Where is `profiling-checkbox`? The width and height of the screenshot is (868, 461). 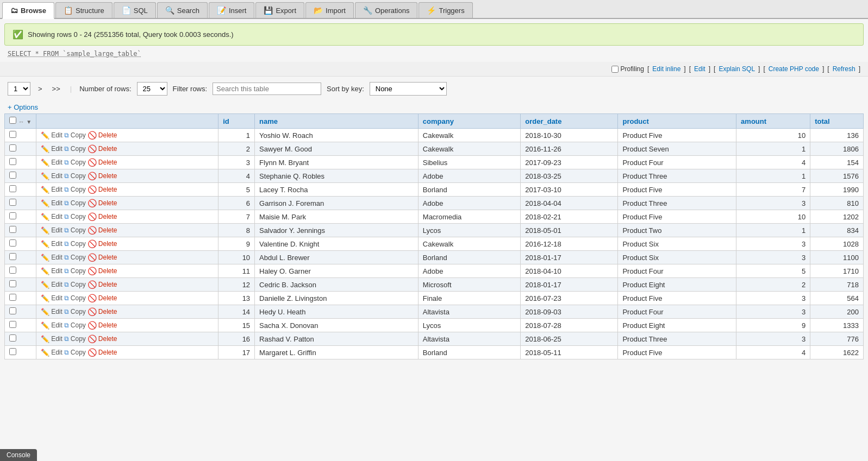 profiling-checkbox is located at coordinates (615, 70).